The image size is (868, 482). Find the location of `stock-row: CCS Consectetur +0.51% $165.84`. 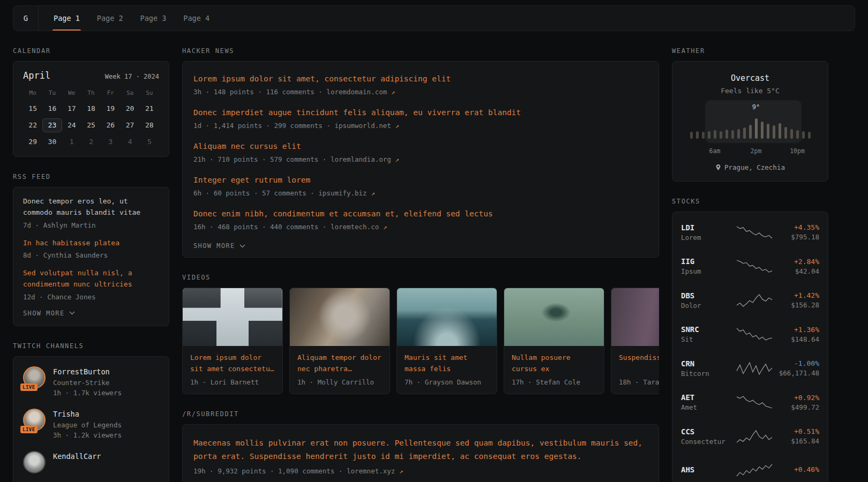

stock-row: CCS Consectetur +0.51% $165.84 is located at coordinates (750, 436).